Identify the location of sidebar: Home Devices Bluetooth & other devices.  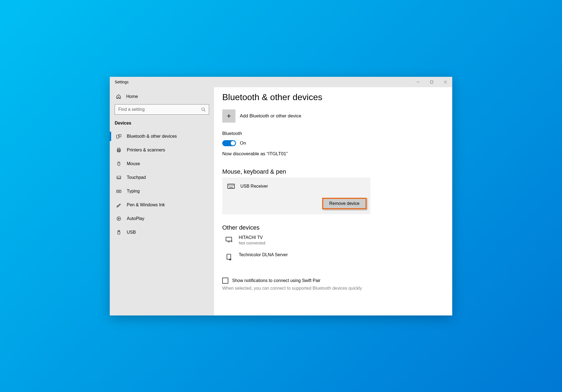
(162, 201).